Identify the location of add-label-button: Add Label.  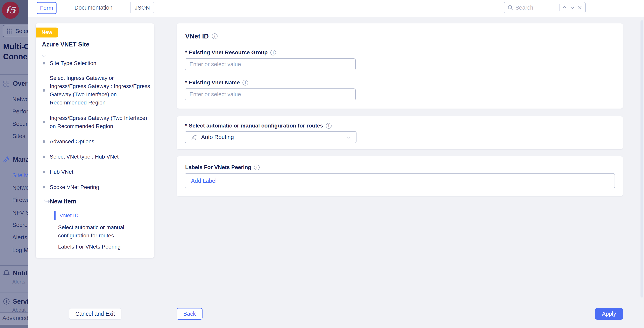
(204, 181).